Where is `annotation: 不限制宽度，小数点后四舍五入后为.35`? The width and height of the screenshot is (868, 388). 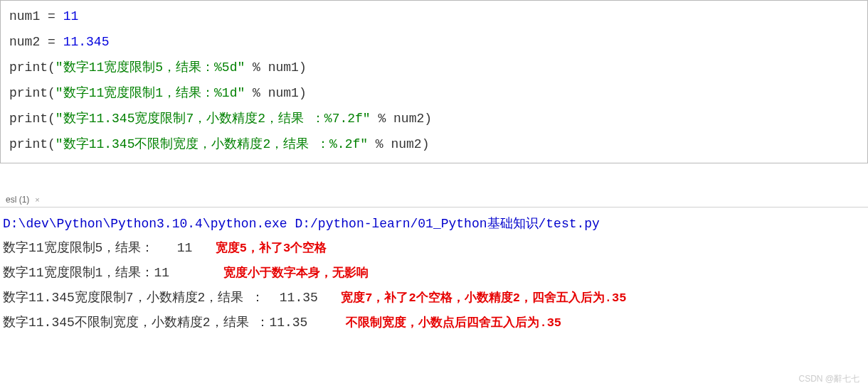 annotation: 不限制宽度，小数点后四舍五入后为.35 is located at coordinates (454, 323).